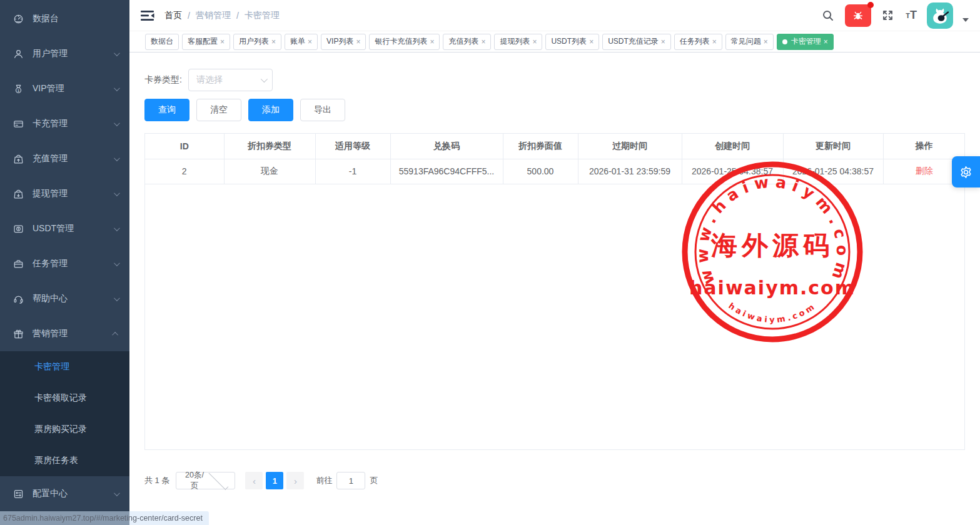 The height and width of the screenshot is (525, 980). What do you see at coordinates (467, 42) in the screenshot?
I see `tab: 充值列表 ×` at bounding box center [467, 42].